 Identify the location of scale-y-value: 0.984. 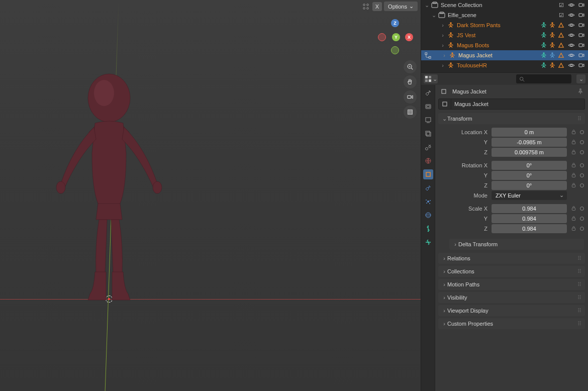
(529, 219).